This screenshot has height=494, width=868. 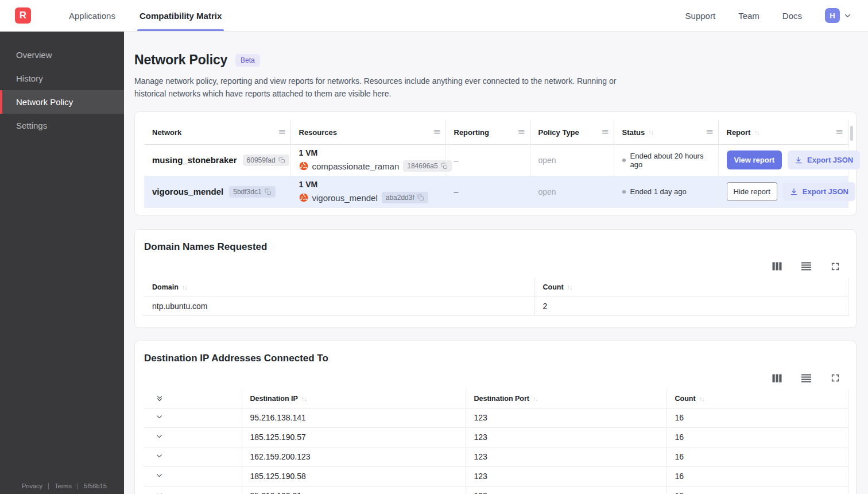 What do you see at coordinates (368, 132) in the screenshot?
I see `col-header-resources: Resources =` at bounding box center [368, 132].